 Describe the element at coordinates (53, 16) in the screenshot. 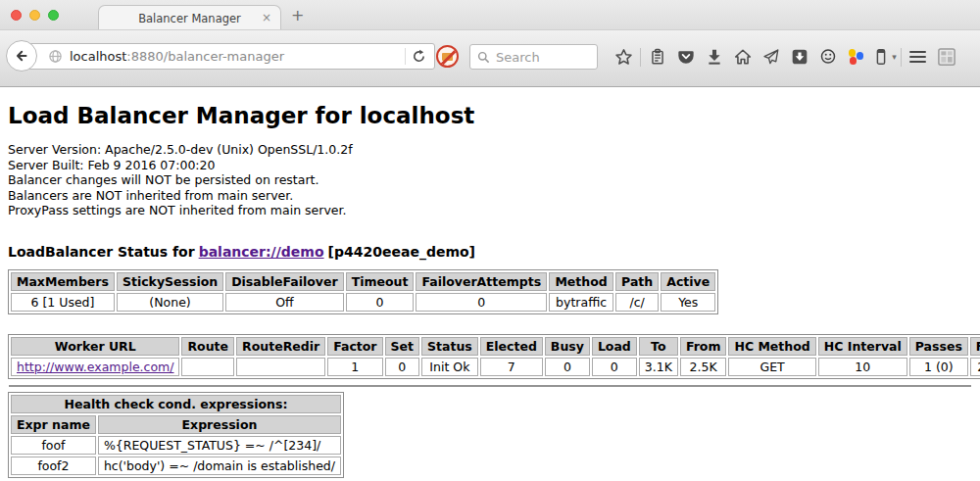

I see `fullscreen-window-button` at that location.